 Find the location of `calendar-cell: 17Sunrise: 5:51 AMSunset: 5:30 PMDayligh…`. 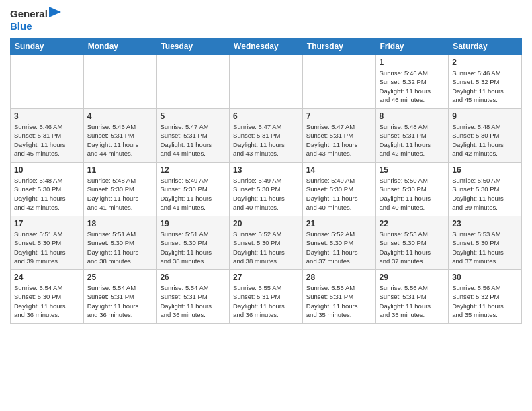

calendar-cell: 17Sunrise: 5:51 AMSunset: 5:30 PMDayligh… is located at coordinates (47, 243).